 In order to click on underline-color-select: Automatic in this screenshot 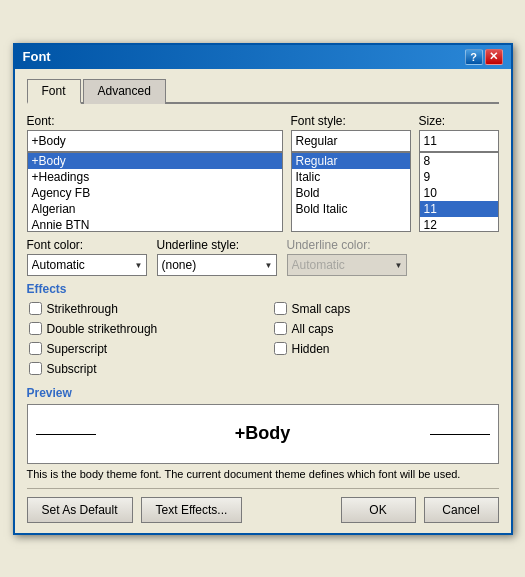, I will do `click(347, 265)`.